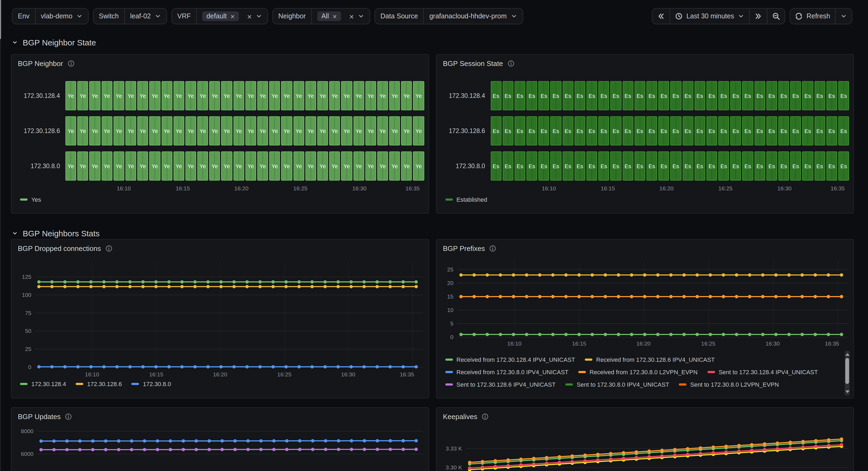 The height and width of the screenshot is (471, 868). I want to click on x-tick-label: 16:35, so click(407, 374).